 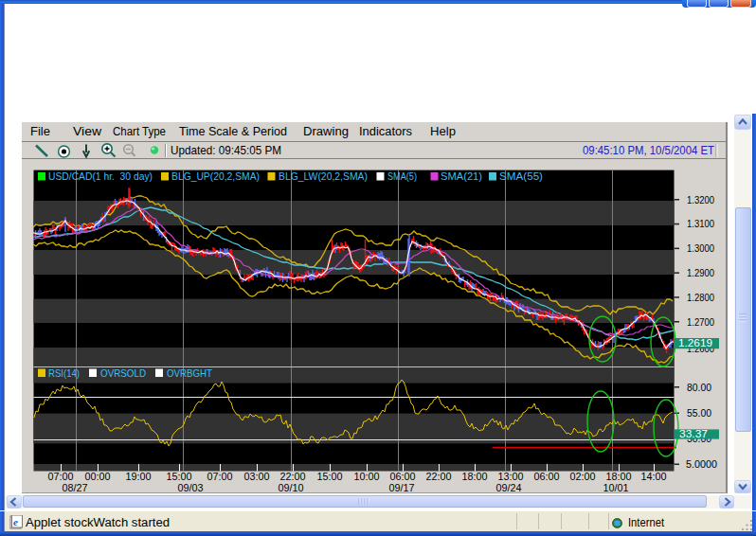 What do you see at coordinates (699, 387) in the screenshot?
I see `svg-text: 80.00` at bounding box center [699, 387].